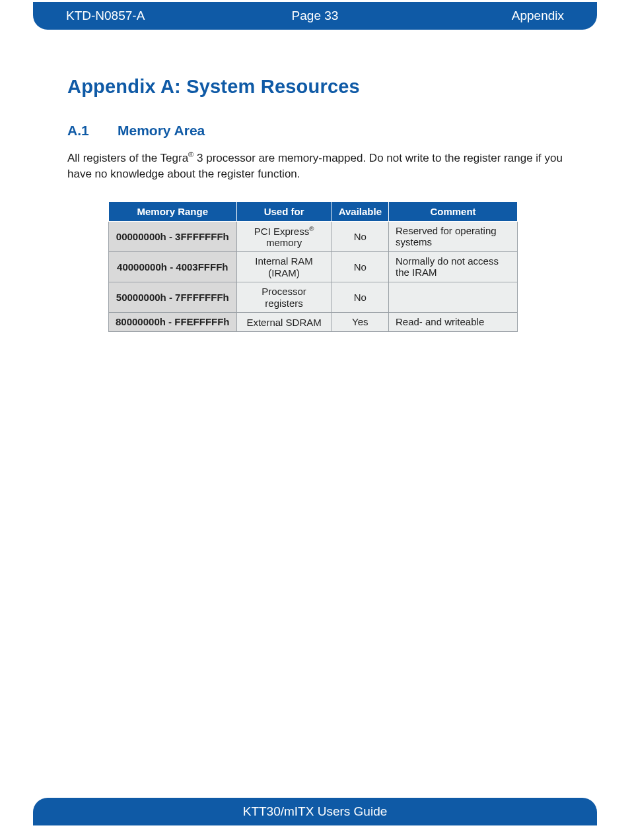 This screenshot has width=630, height=840. I want to click on section-heading: A.1 Memory Area, so click(315, 131).